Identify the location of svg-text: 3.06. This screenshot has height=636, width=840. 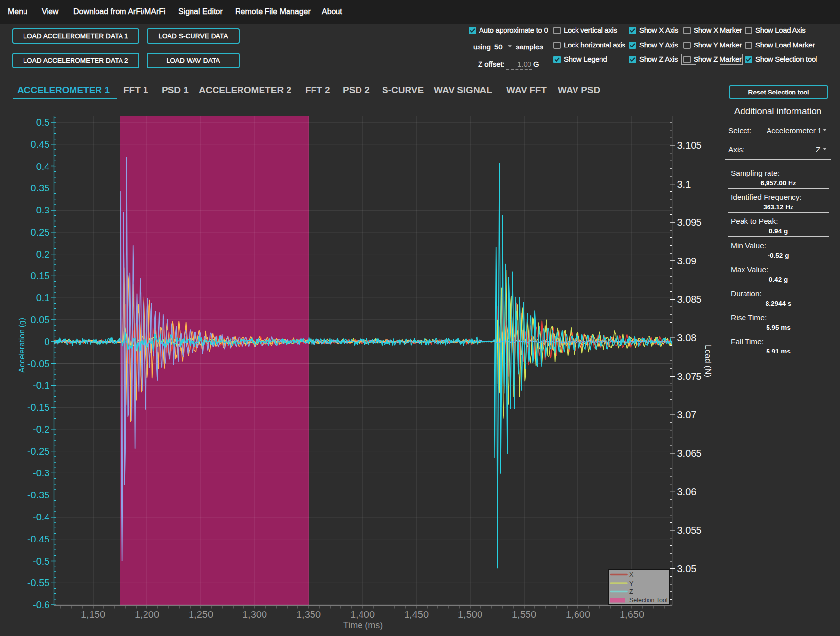
(687, 492).